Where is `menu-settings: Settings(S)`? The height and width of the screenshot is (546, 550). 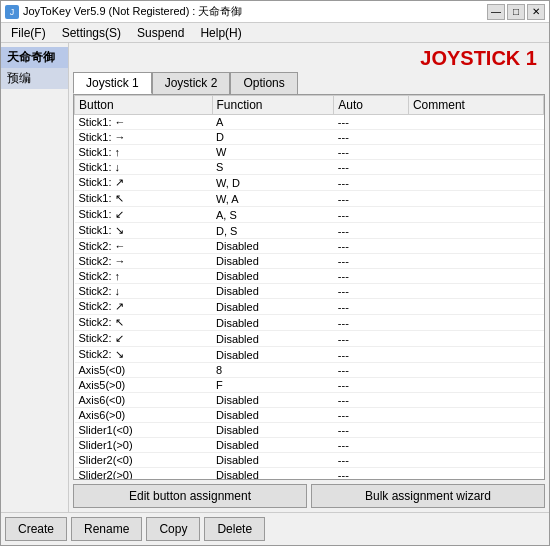
menu-settings: Settings(S) is located at coordinates (92, 33).